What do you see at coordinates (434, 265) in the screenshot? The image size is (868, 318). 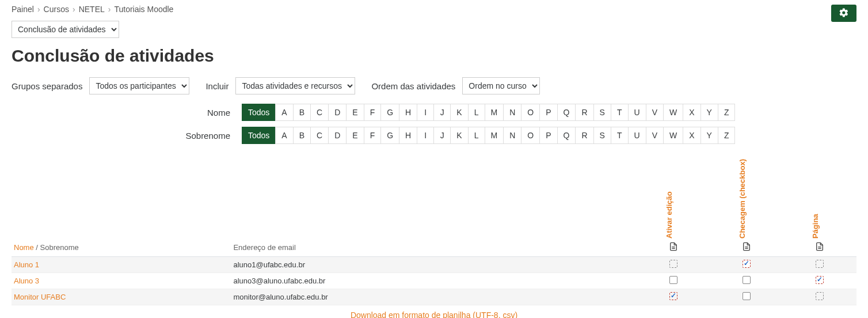 I see `user-email: aluno1@ufabc.edu.br` at bounding box center [434, 265].